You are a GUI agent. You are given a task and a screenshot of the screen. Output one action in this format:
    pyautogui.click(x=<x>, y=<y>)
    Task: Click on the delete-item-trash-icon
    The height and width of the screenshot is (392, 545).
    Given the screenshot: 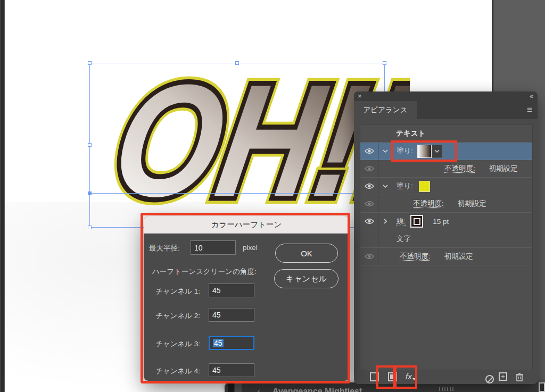 What is the action you would take?
    pyautogui.click(x=519, y=378)
    